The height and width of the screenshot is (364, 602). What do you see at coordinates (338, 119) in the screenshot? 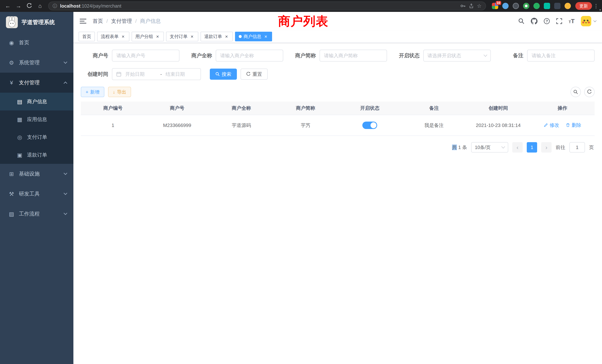
I see `merchant-table: 商户编号 商户号 商户全称 商户简称 开启状态 备注 创建时间 操作 1 M23…` at bounding box center [338, 119].